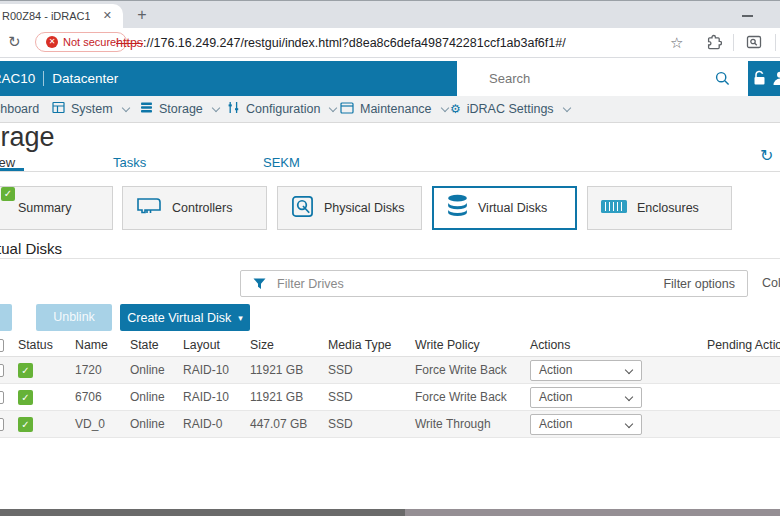 The width and height of the screenshot is (780, 516). I want to click on columns-button: Columns, so click(771, 284).